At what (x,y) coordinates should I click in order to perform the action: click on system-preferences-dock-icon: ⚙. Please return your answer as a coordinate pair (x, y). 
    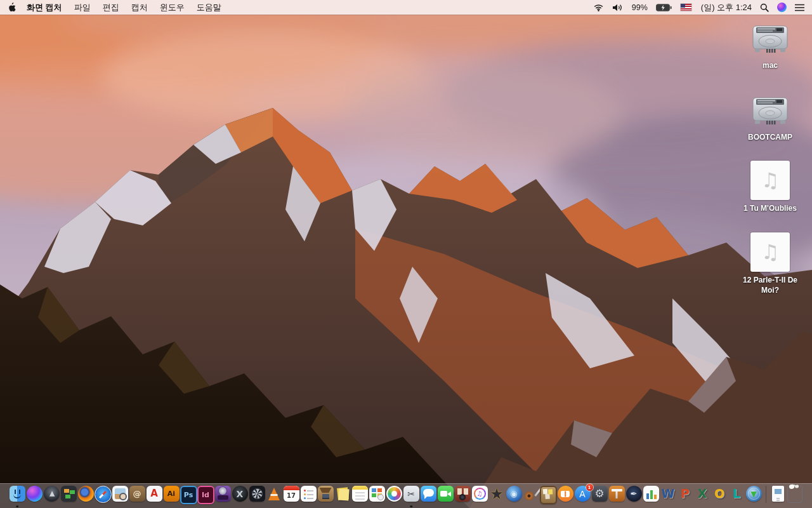
    Looking at the image, I should click on (600, 495).